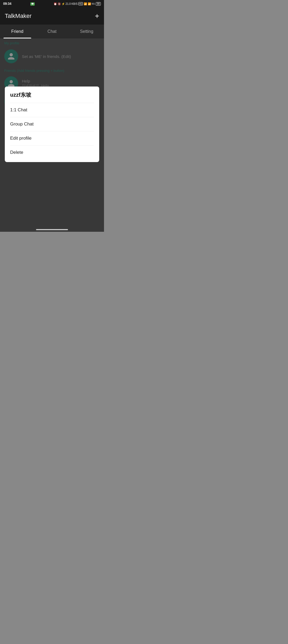  Describe the element at coordinates (59, 4) in the screenshot. I see `mute-icon: 🔇` at that location.